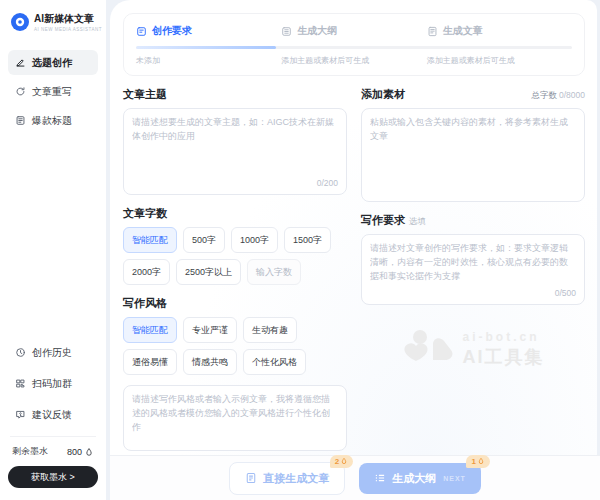 This screenshot has height=500, width=600. What do you see at coordinates (354, 31) in the screenshot?
I see `stepper-steps: 创作要求生成大纲生成文章` at bounding box center [354, 31].